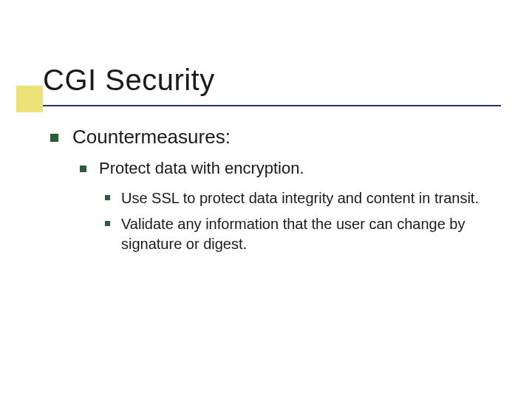 The width and height of the screenshot is (532, 399). I want to click on list-item: Use SSL to protect data integrity and co…, so click(301, 198).